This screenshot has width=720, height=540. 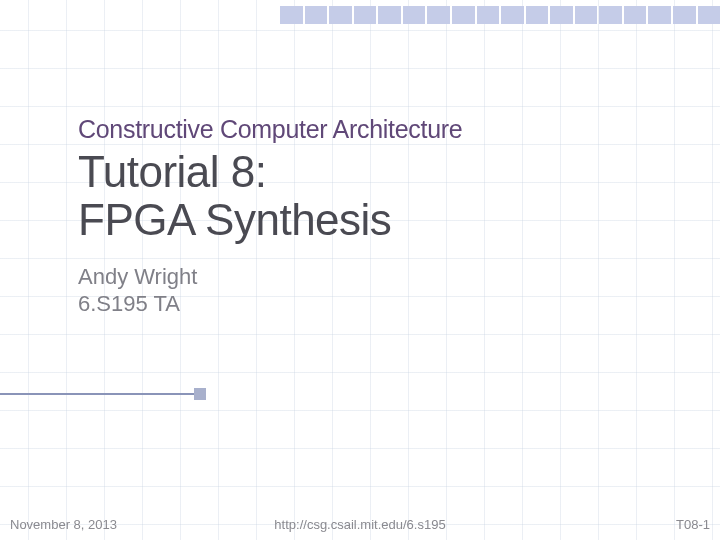 I want to click on footer-date: November 8, 2013, so click(x=64, y=524).